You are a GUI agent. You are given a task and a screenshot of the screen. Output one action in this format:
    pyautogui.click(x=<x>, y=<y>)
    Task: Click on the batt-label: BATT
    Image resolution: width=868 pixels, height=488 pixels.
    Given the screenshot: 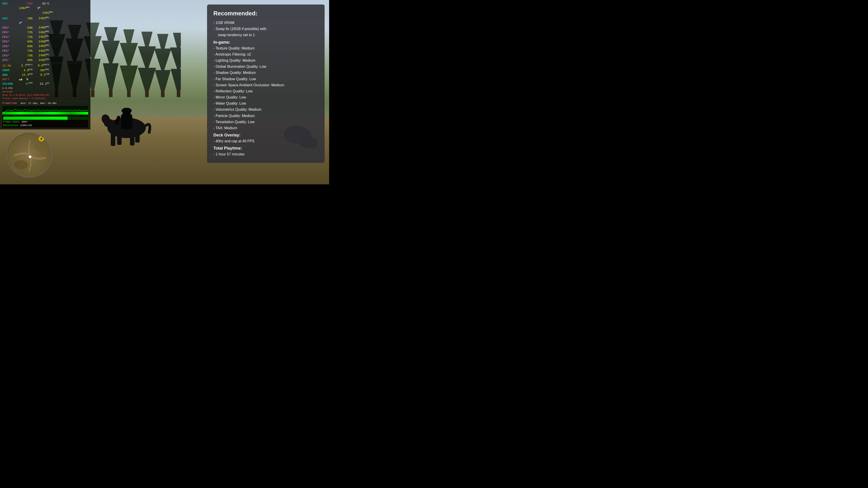 What is the action you would take?
    pyautogui.click(x=10, y=79)
    